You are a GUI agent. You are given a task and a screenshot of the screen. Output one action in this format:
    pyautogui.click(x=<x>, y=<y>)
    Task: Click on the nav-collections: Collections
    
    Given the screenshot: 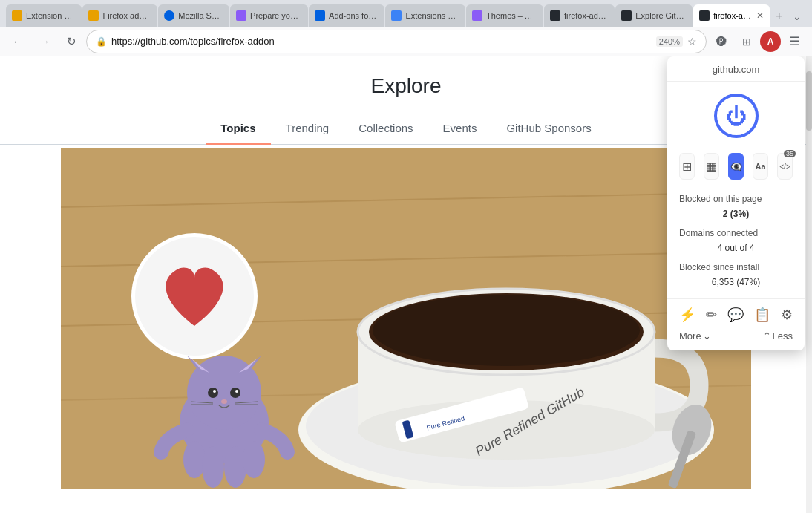 What is the action you would take?
    pyautogui.click(x=386, y=129)
    